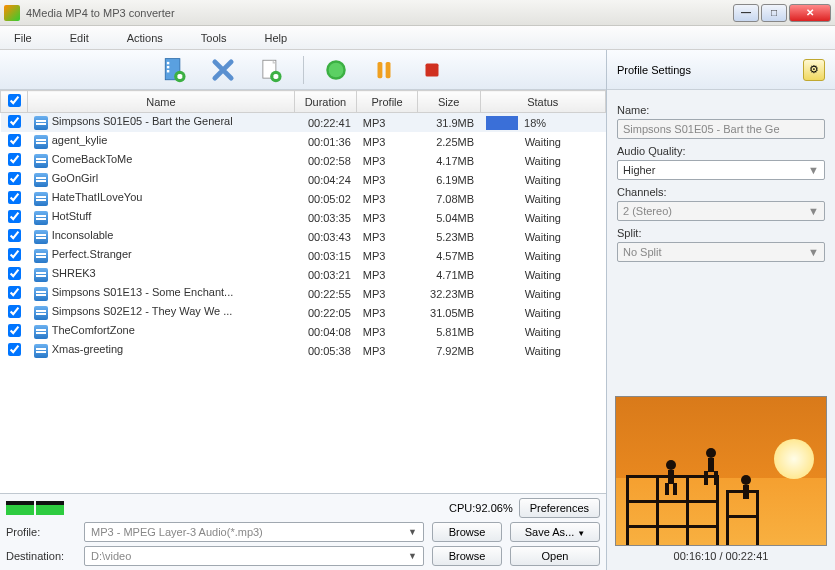  Describe the element at coordinates (304, 142) in the screenshot. I see `table-row: agent_kylie00:01:36MP32.25MBWaiting` at that location.